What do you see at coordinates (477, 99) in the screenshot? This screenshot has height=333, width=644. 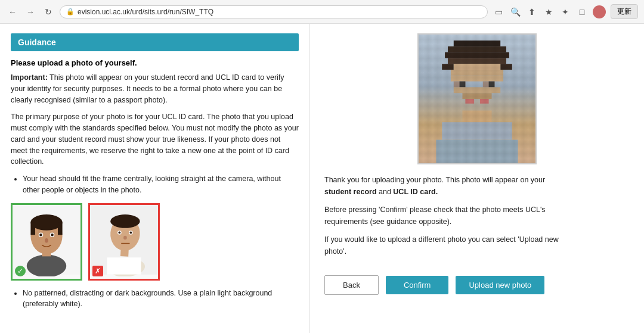 I see `mosaic-overlay` at bounding box center [477, 99].